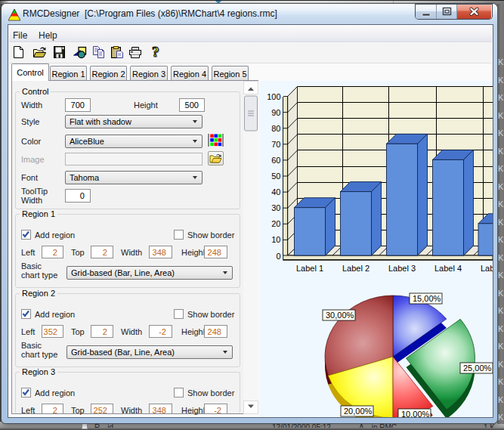 This screenshot has height=430, width=504. I want to click on svg-text: Label 3, so click(402, 268).